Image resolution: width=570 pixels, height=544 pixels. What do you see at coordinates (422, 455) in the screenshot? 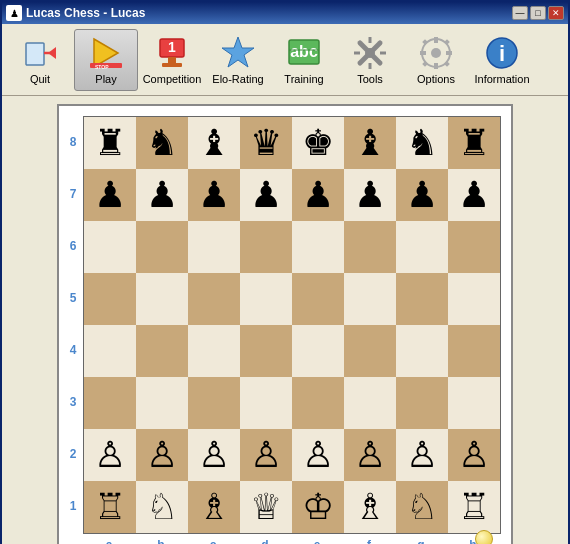
I see `square-g2: ♙` at bounding box center [422, 455].